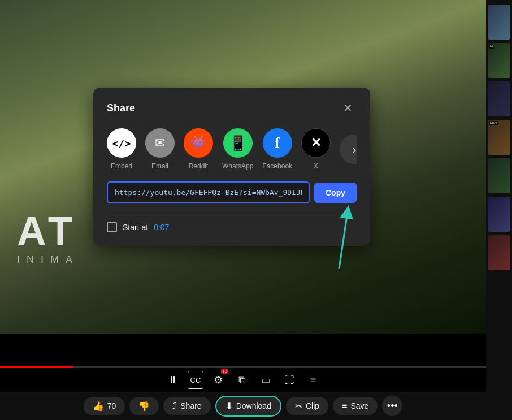 The image size is (512, 420). What do you see at coordinates (359, 406) in the screenshot?
I see `save-label: Save` at bounding box center [359, 406].